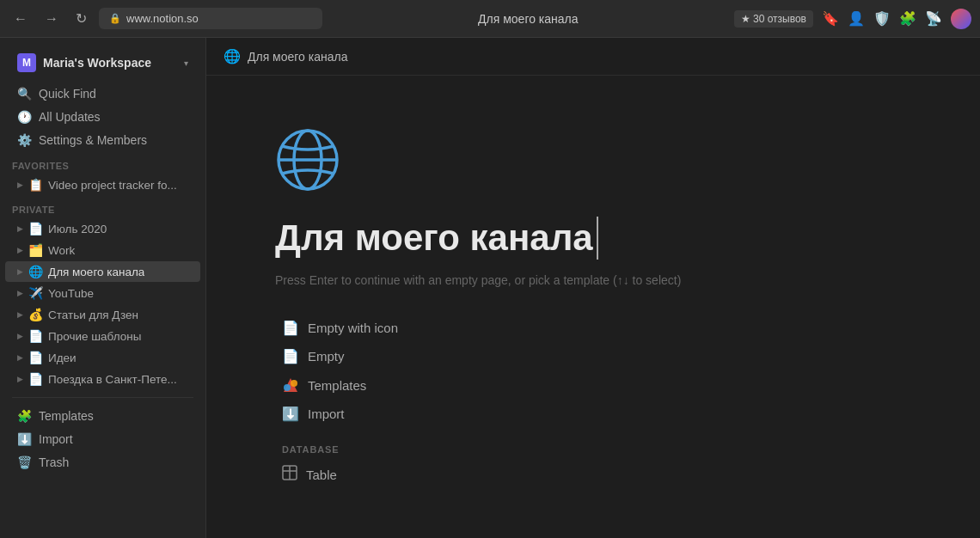 The width and height of the screenshot is (980, 538). I want to click on workspace-name: Maria's Workspace, so click(97, 63).